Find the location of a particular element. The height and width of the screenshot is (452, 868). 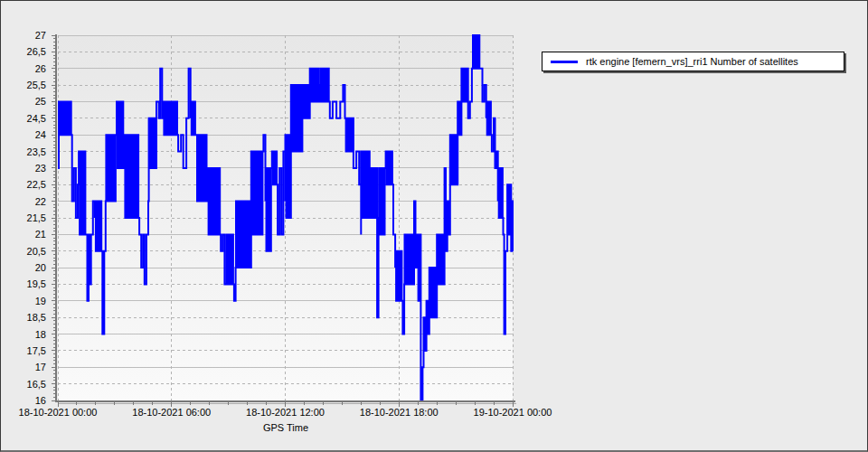

y-tick-label: 17 is located at coordinates (25, 367).